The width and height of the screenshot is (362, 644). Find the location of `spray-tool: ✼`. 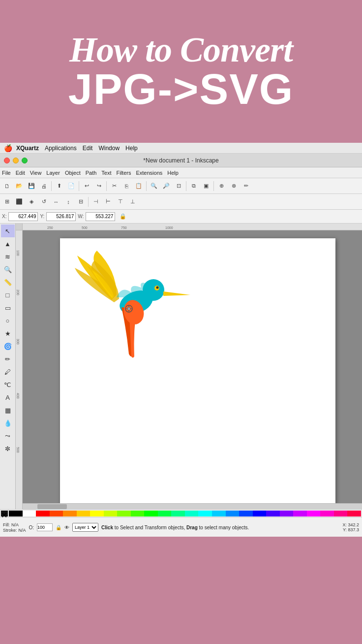

spray-tool: ✼ is located at coordinates (8, 449).